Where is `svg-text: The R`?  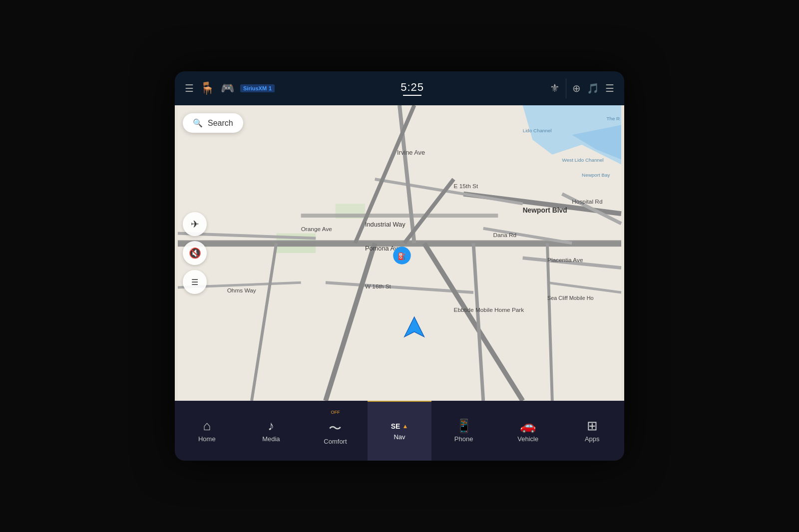 svg-text: The R is located at coordinates (613, 119).